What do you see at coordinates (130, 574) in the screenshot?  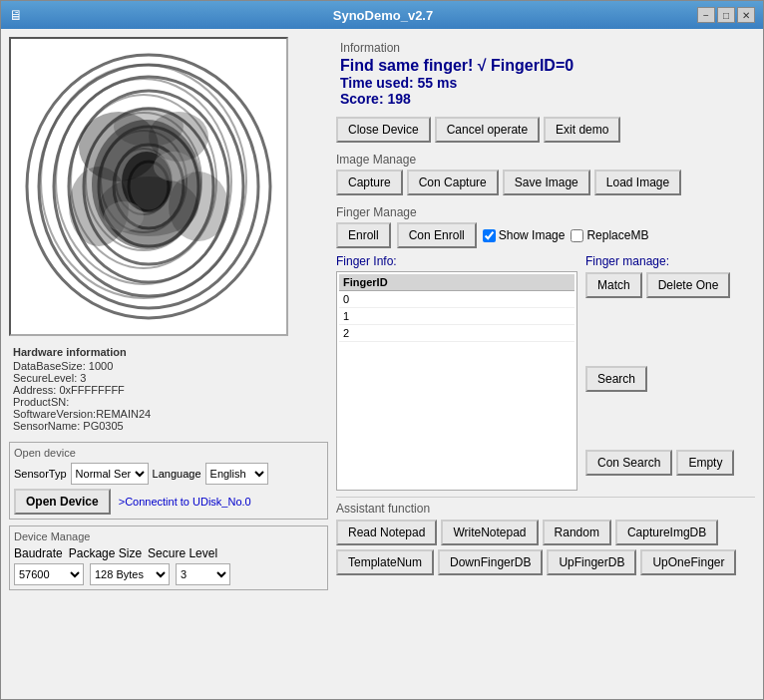 I see `package-size-select: 128 Bytes 32 Bytes 64 Bytes 256 Bytes` at bounding box center [130, 574].